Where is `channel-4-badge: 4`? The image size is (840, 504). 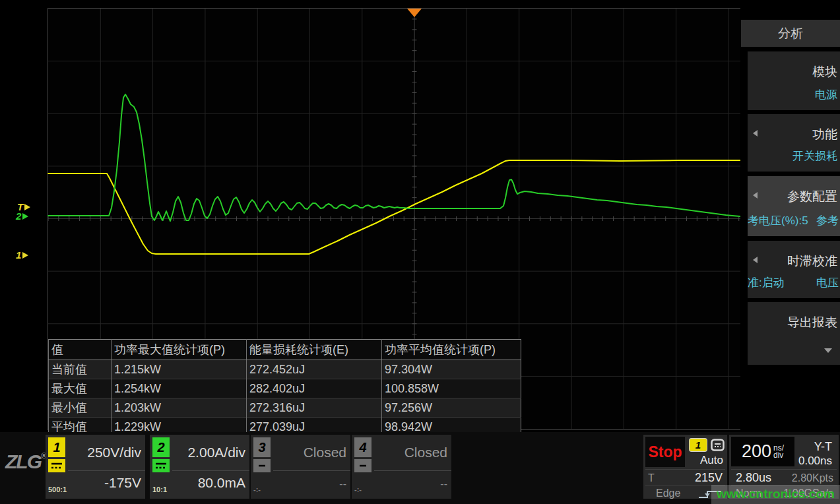 channel-4-badge: 4 is located at coordinates (363, 447).